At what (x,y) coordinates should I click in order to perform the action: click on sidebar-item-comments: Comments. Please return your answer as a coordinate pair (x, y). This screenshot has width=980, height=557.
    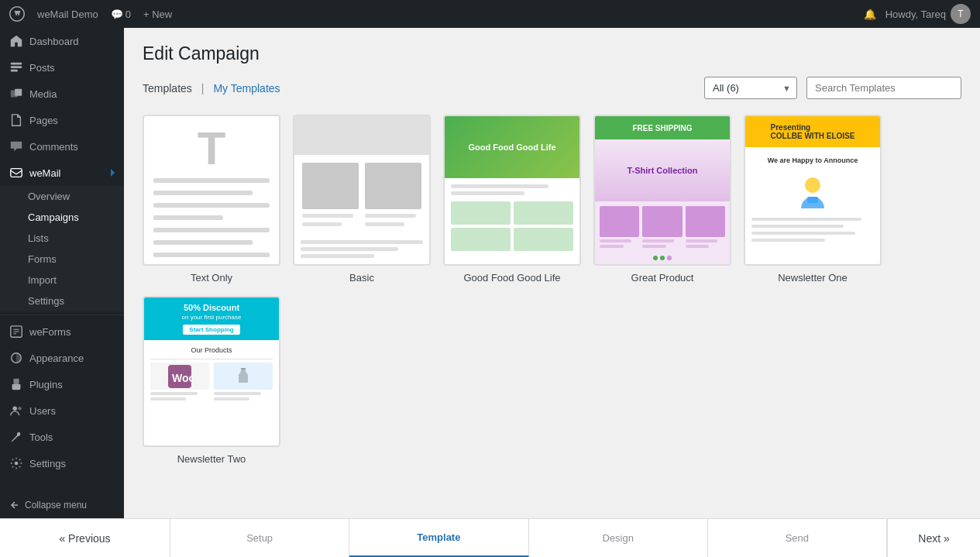
    Looking at the image, I should click on (62, 146).